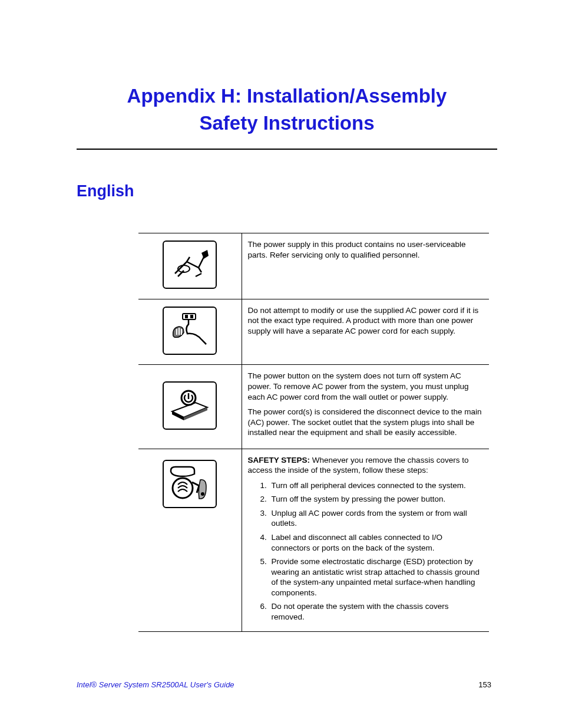  Describe the element at coordinates (190, 265) in the screenshot. I see `servicing-icon` at that location.